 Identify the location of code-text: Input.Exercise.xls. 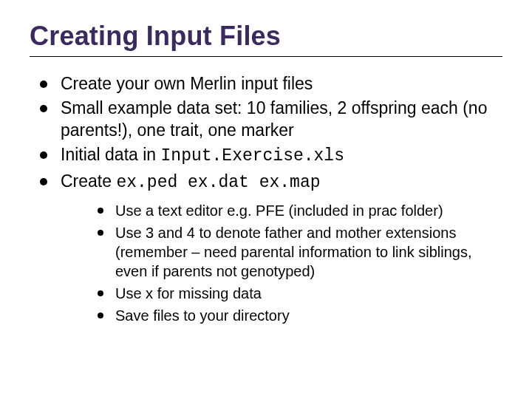
(253, 156).